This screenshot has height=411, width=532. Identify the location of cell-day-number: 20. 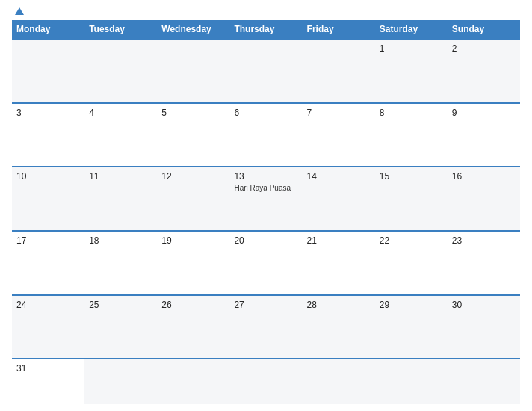
(266, 241).